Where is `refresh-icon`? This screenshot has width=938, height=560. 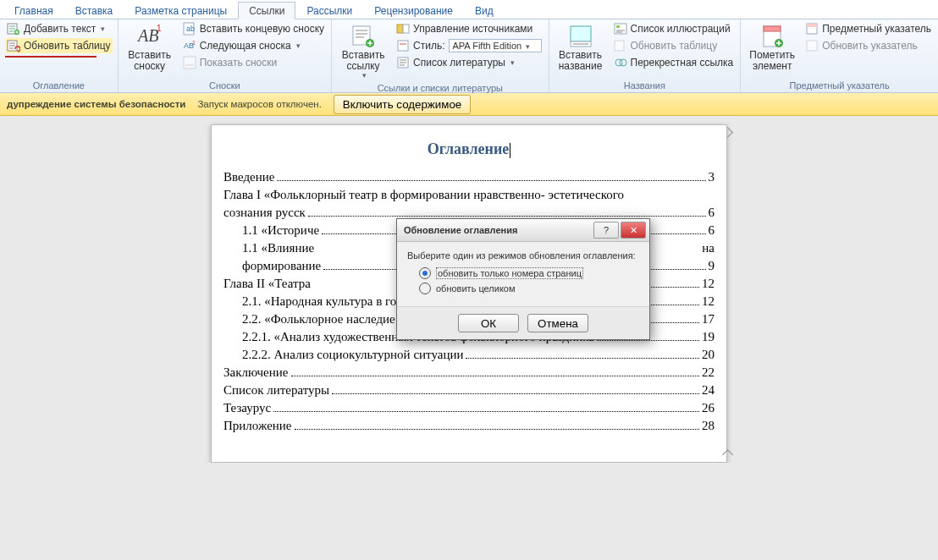 refresh-icon is located at coordinates (14, 46).